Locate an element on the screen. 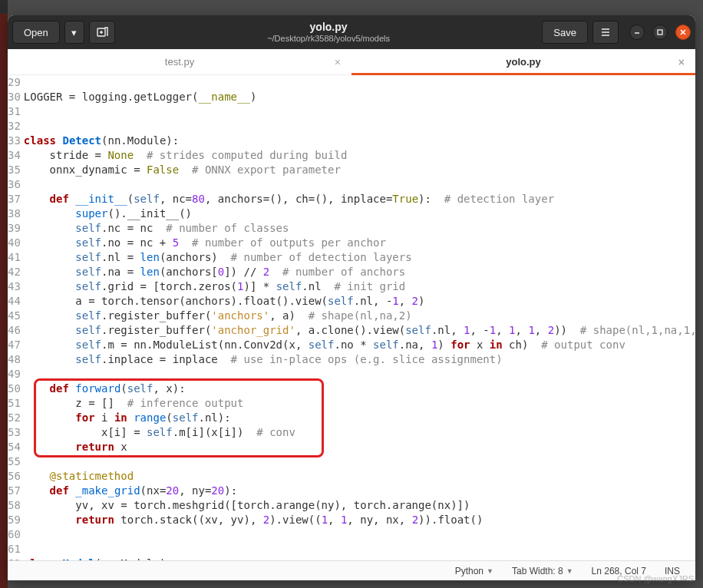 The height and width of the screenshot is (588, 703). code-line: super().__init__() is located at coordinates (359, 213).